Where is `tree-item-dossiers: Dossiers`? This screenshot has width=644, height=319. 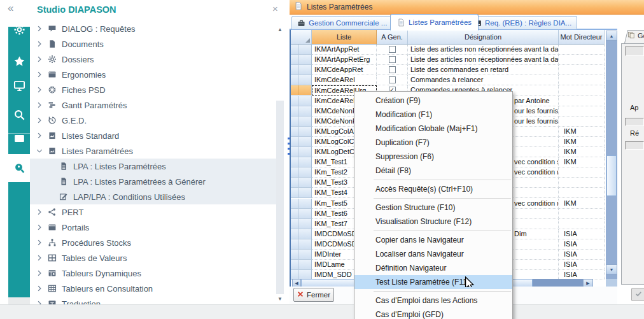 tree-item-dossiers: Dossiers is located at coordinates (153, 59).